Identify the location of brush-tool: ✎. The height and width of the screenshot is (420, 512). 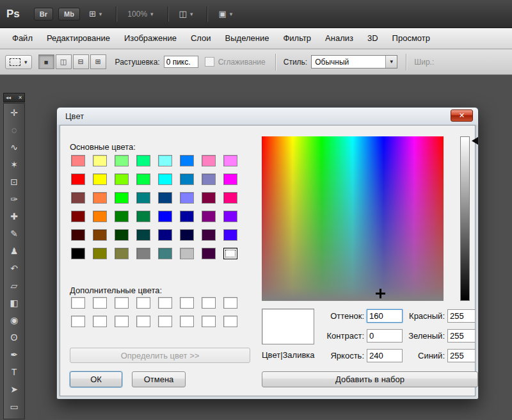
(14, 233).